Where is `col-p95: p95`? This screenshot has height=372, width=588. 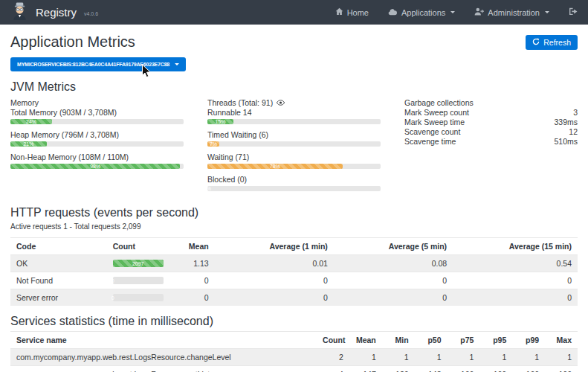 col-p95: p95 is located at coordinates (496, 341).